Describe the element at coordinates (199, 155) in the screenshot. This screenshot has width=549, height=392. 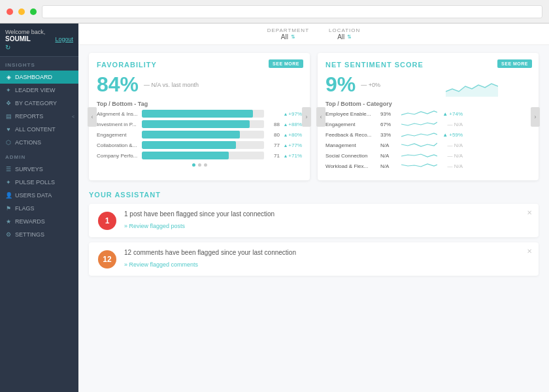
I see `bar-row: Company Perfo... 71 ▲+71%` at that location.